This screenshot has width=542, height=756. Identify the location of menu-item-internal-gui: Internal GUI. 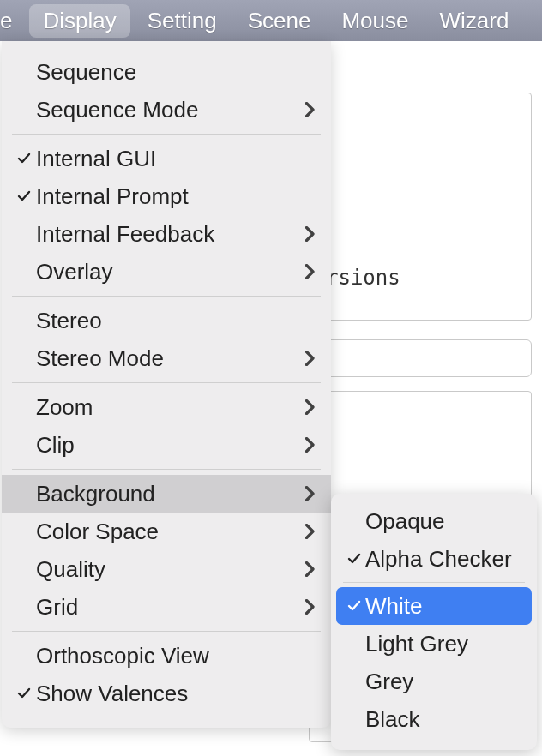
(166, 159).